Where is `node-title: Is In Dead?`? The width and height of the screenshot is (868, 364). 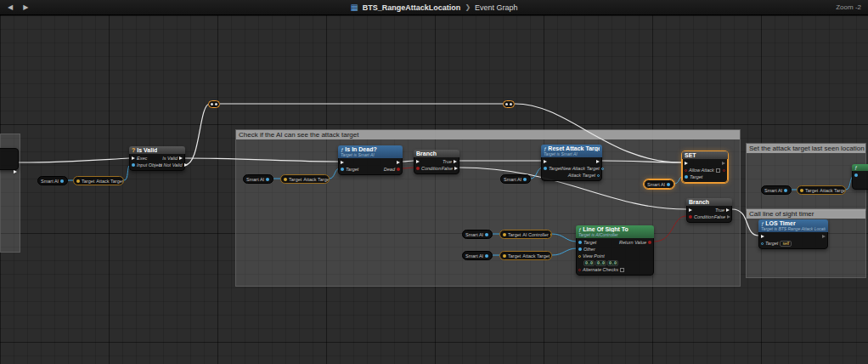
node-title: Is In Dead? is located at coordinates (360, 150).